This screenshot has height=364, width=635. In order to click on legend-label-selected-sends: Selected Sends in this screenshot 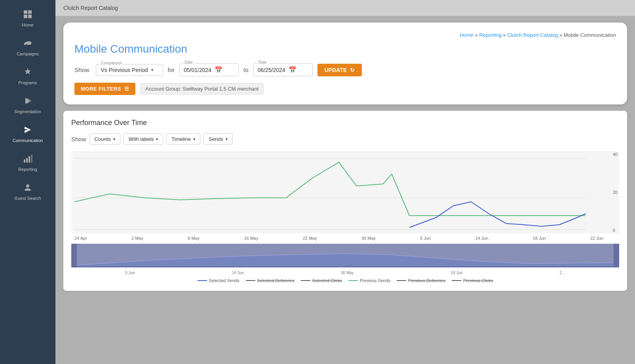, I will do `click(224, 281)`.